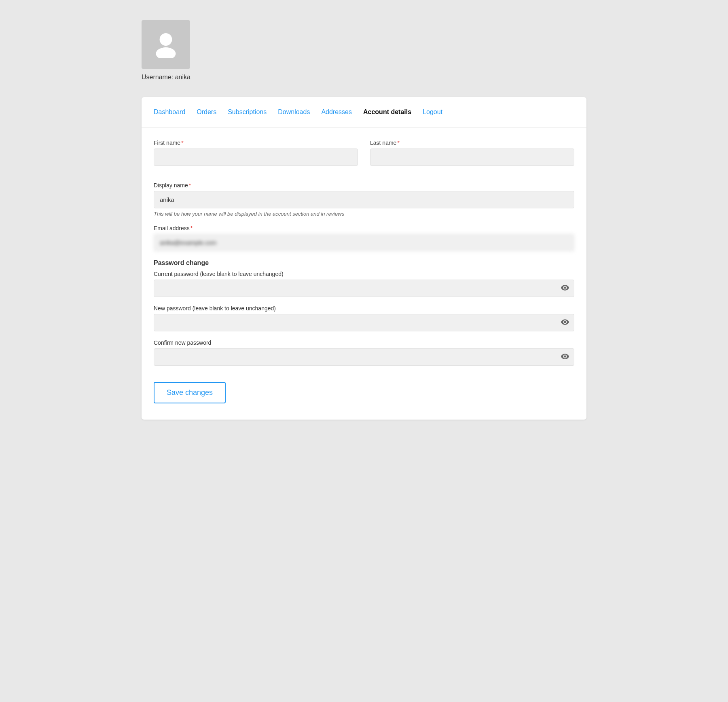 This screenshot has height=702, width=728. What do you see at coordinates (206, 112) in the screenshot?
I see `tab-orders: Orders` at bounding box center [206, 112].